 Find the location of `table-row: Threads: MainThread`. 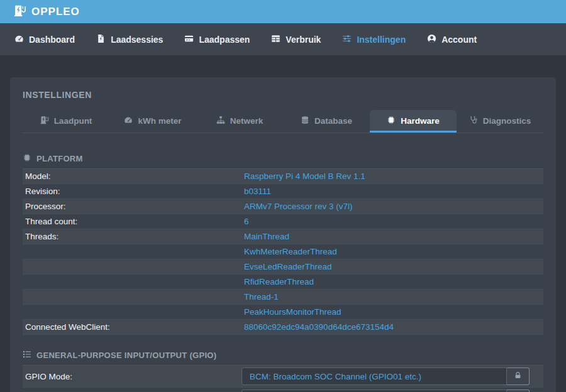

table-row: Threads: MainThread is located at coordinates (283, 237).